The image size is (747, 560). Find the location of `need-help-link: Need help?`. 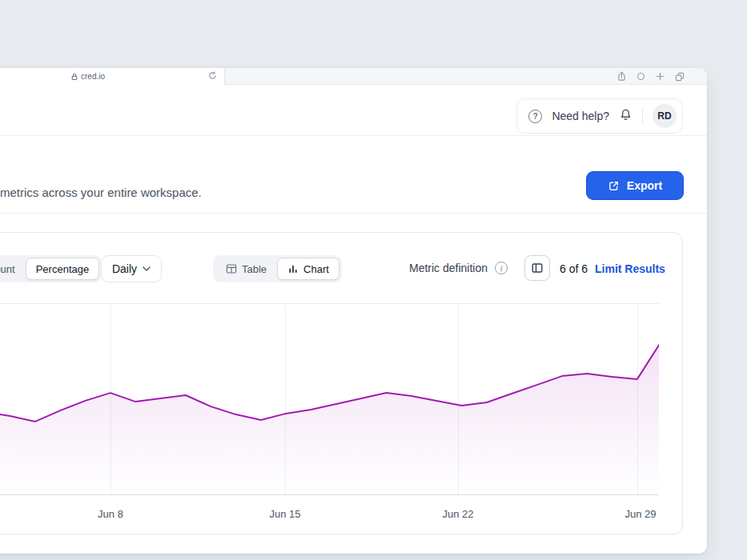

need-help-link: Need help? is located at coordinates (580, 116).